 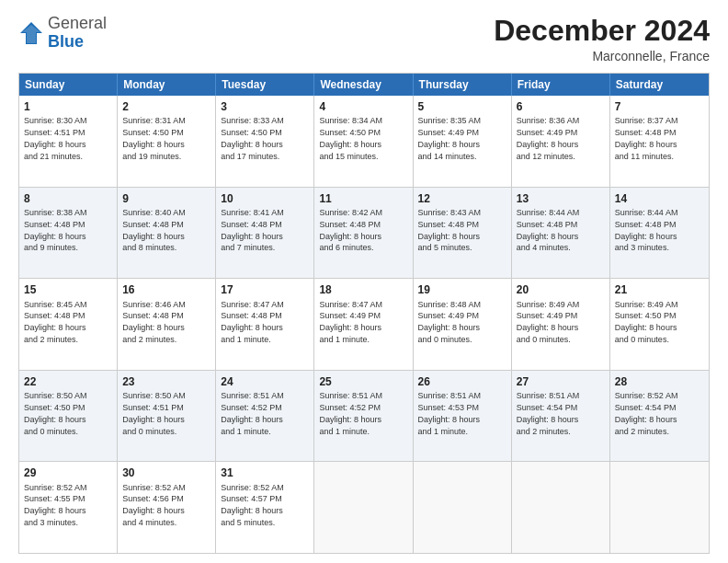 I want to click on header-cell-saturday: Saturday, so click(x=660, y=85).